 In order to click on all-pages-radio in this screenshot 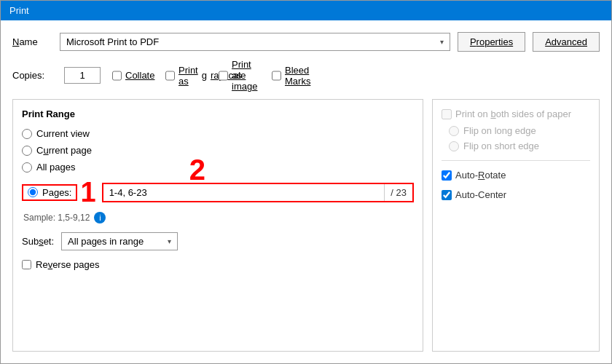, I will do `click(27, 167)`.